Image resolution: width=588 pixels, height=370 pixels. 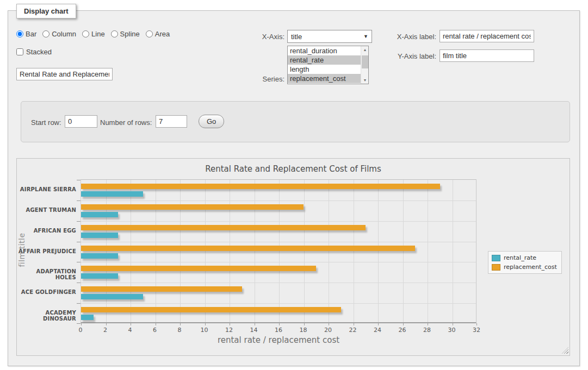 I want to click on legend-swatch-rental_rate, so click(x=496, y=258).